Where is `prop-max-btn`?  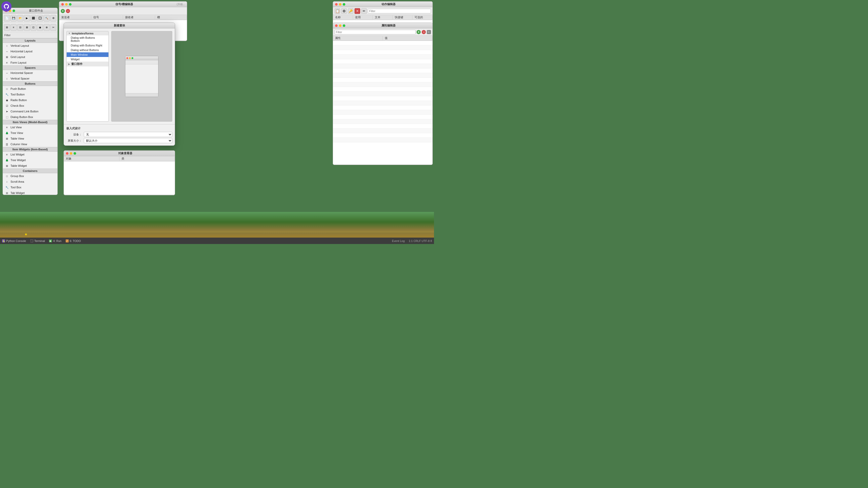 prop-max-btn is located at coordinates (344, 26).